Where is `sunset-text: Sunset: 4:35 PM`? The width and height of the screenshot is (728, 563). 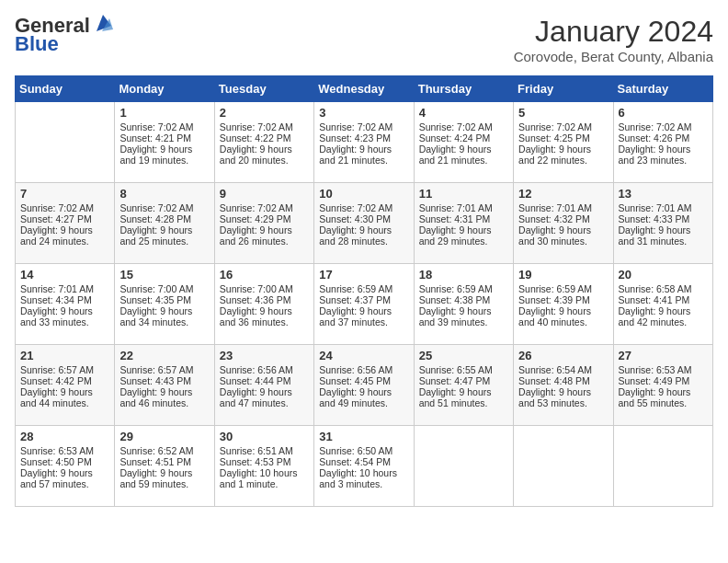
sunset-text: Sunset: 4:35 PM is located at coordinates (164, 300).